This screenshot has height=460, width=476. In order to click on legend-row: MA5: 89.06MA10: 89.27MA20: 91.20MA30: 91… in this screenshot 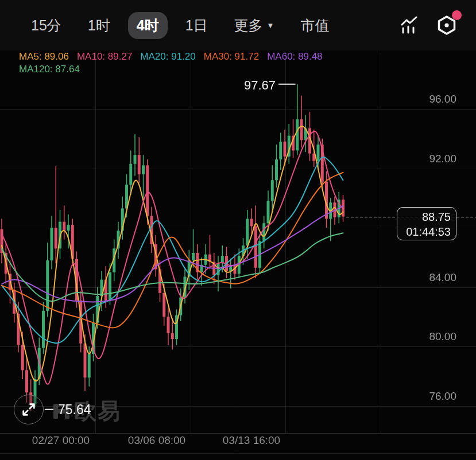, I will do `click(171, 57)`.